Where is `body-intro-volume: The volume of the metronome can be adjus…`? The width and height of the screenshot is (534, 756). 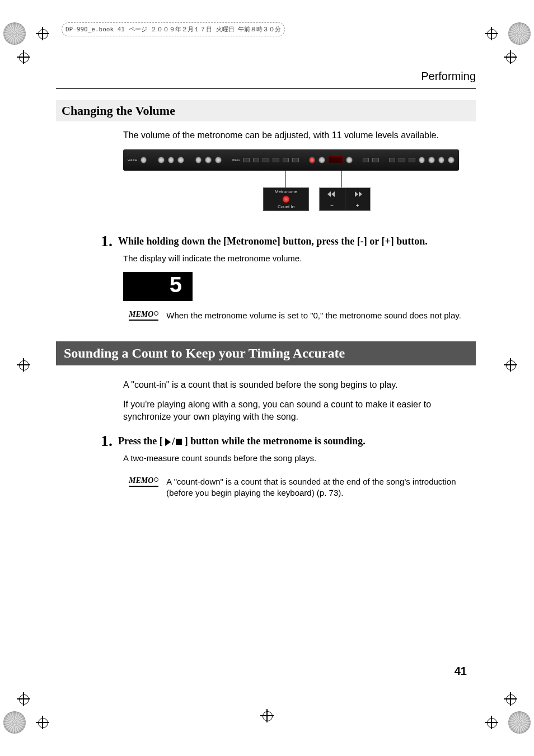
body-intro-volume: The volume of the metronome can be adjus… is located at coordinates (294, 135).